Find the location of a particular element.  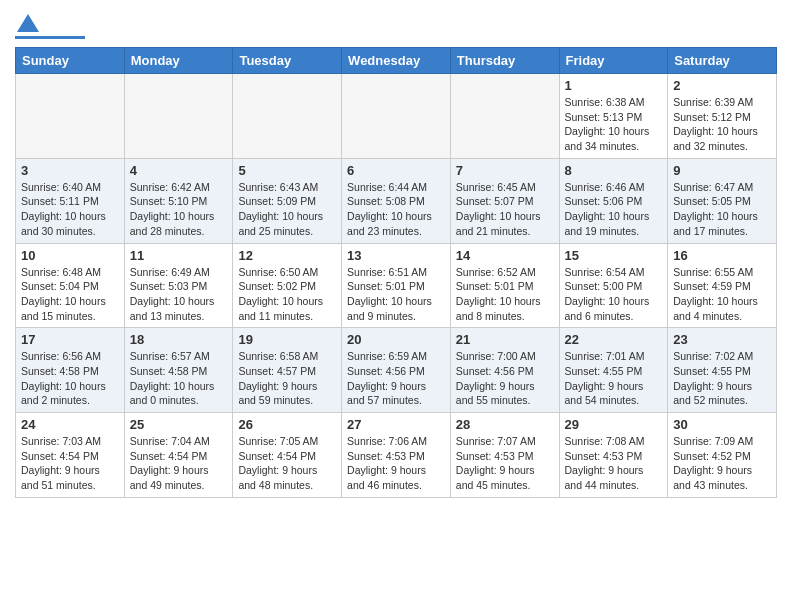

calendar-week-row: 17Sunrise: 6:56 AM Sunset: 4:58 PM Dayli… is located at coordinates (396, 370).